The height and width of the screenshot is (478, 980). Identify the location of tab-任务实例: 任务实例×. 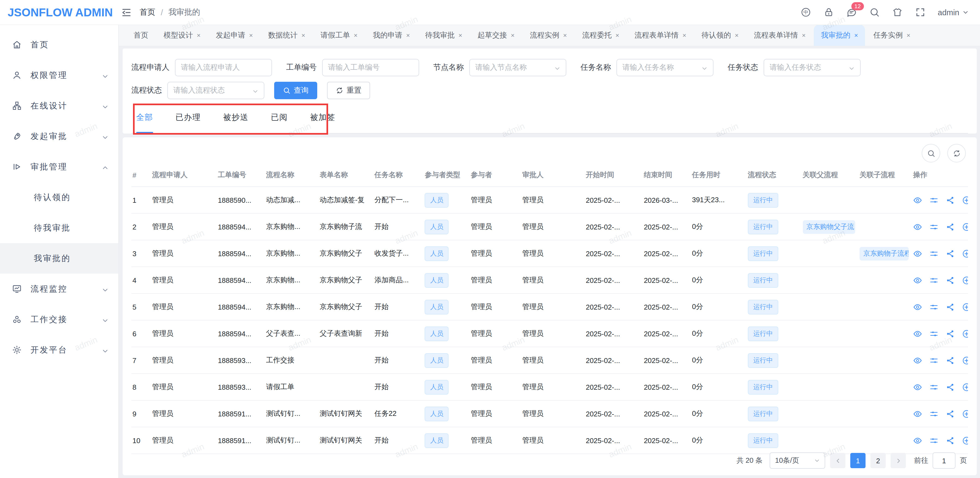
(892, 35).